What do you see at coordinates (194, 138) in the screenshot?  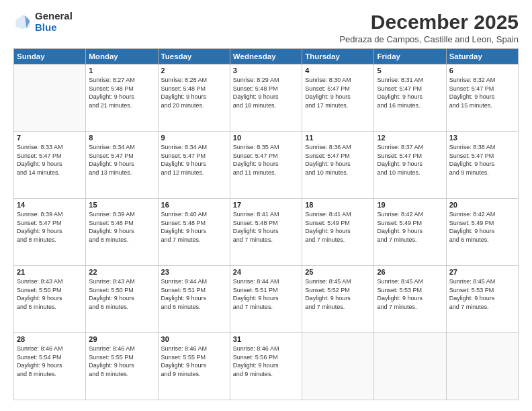 I see `day-number: 9` at bounding box center [194, 138].